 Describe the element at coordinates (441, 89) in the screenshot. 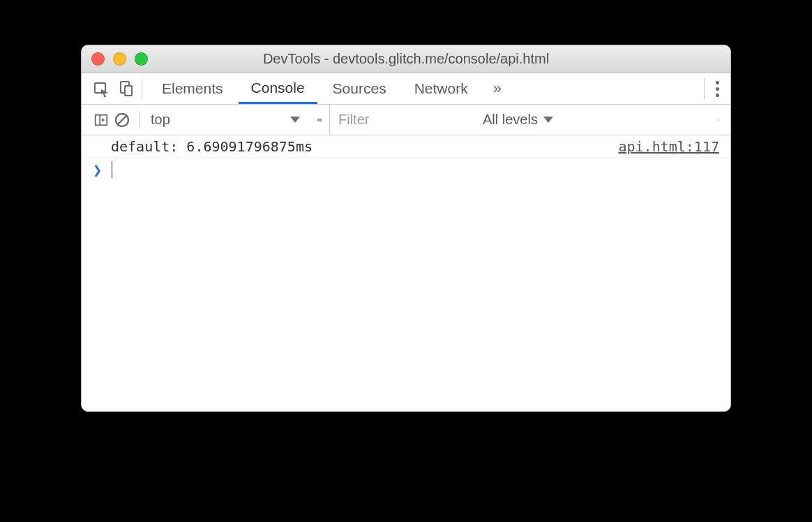

I see `tab-network: Network` at that location.